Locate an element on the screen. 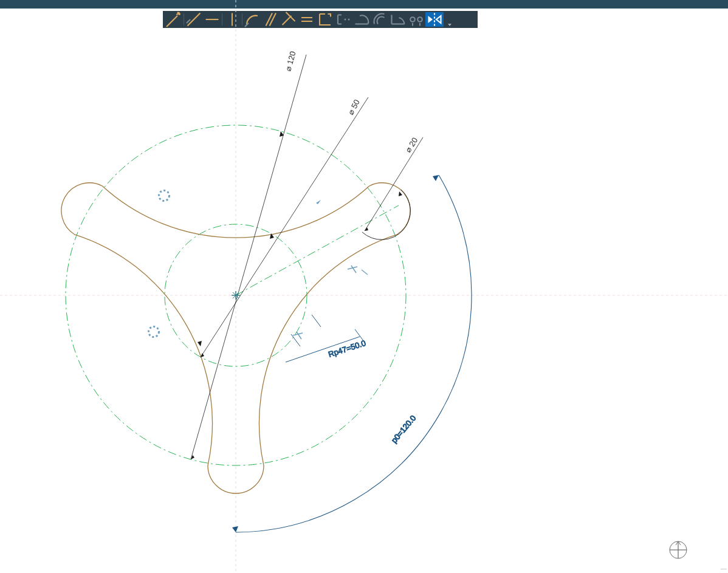  collinear-constraint-button is located at coordinates (343, 19).